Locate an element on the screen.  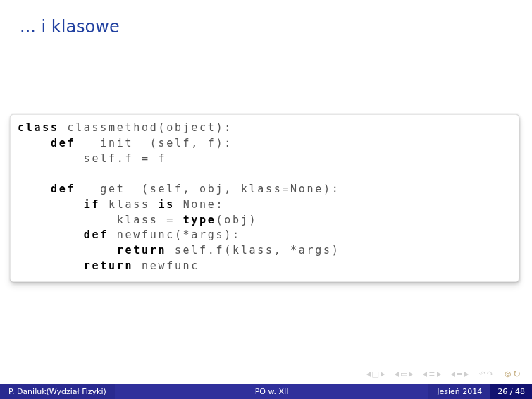
nav-doc-start-icon is located at coordinates (453, 374).